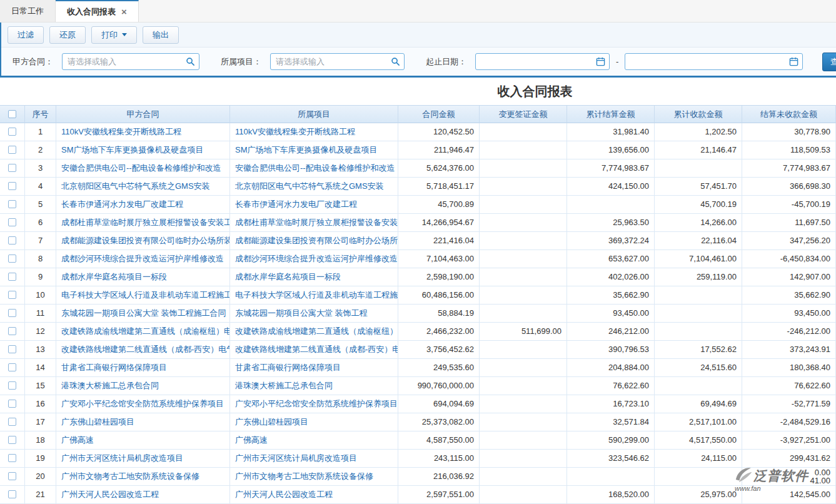  What do you see at coordinates (611, 331) in the screenshot?
I see `settled-amount-cell: 246,212.00` at bounding box center [611, 331].